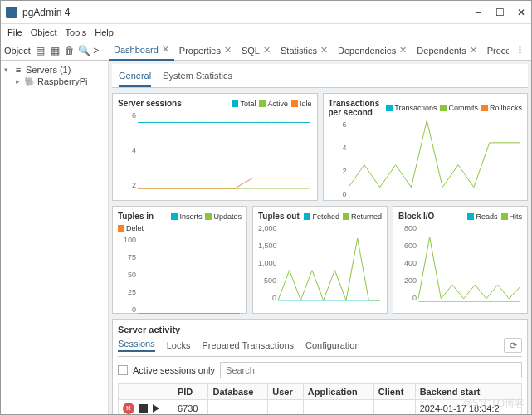 The height and width of the screenshot is (415, 532). What do you see at coordinates (41, 51) in the screenshot?
I see `properties-icon: ▤` at bounding box center [41, 51].